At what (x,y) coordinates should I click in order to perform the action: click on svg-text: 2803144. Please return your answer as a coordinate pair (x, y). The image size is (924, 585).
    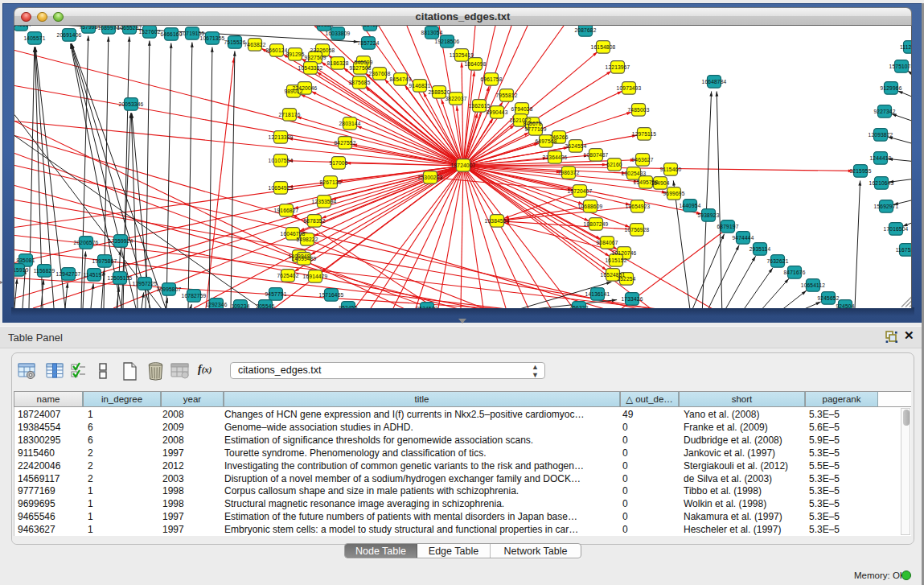
    Looking at the image, I should click on (349, 122).